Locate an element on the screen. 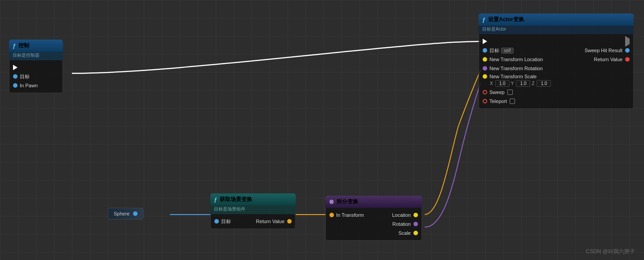 The width and height of the screenshot is (644, 260). sat-title: 设置Actor变换 is located at coordinates (506, 20).